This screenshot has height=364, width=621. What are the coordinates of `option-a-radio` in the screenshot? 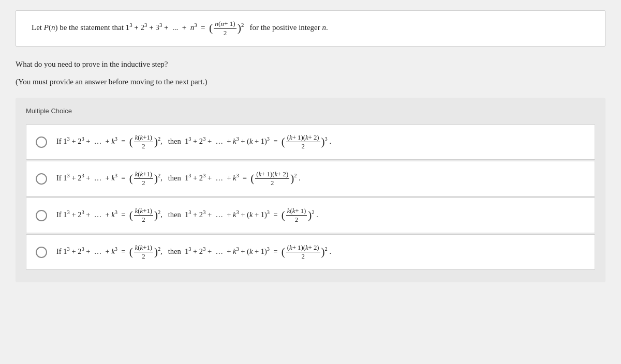 It's located at (41, 142).